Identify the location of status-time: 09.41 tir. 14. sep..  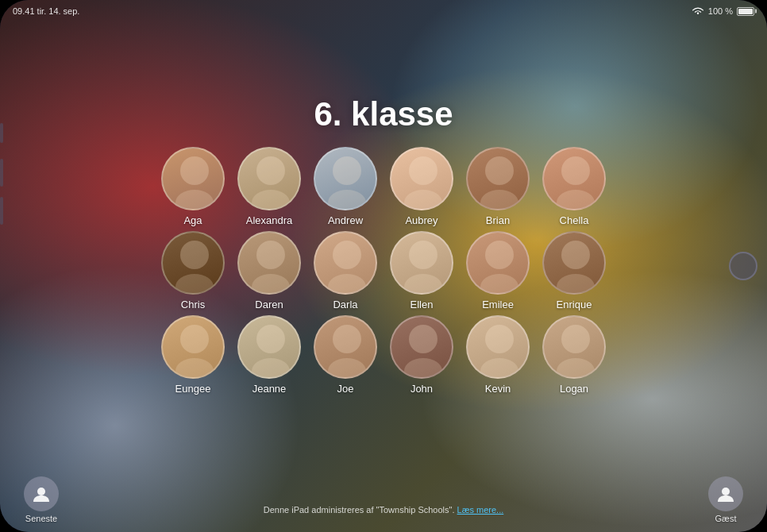
(46, 11).